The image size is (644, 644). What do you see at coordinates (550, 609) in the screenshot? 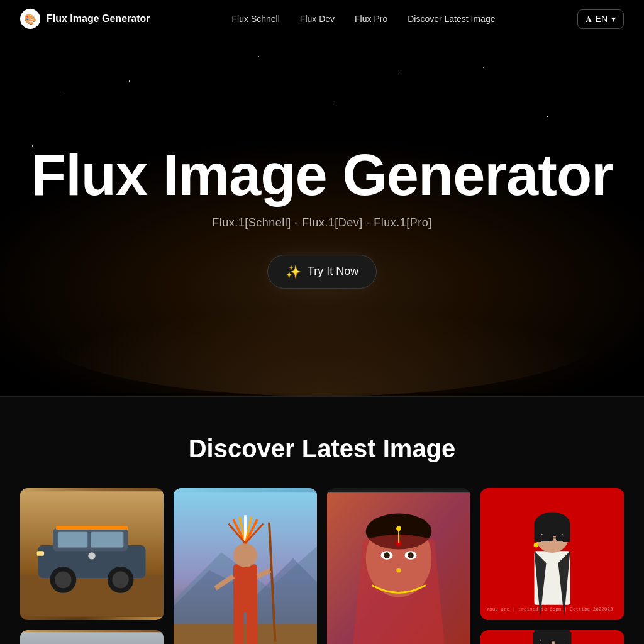
I see `svg-text:Youu are | trained to 6opm | O: Youu are | trained to 6opm | Octtibe 202…` at bounding box center [550, 609].